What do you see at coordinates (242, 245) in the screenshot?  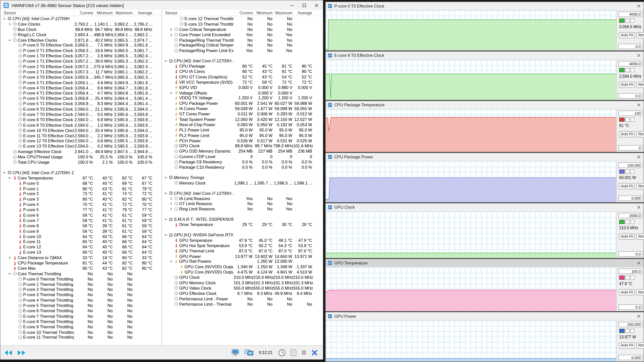 I see `sensor-row: GPU Hot Spot Temperature53.9 °C50.2 °C54…` at bounding box center [242, 245].